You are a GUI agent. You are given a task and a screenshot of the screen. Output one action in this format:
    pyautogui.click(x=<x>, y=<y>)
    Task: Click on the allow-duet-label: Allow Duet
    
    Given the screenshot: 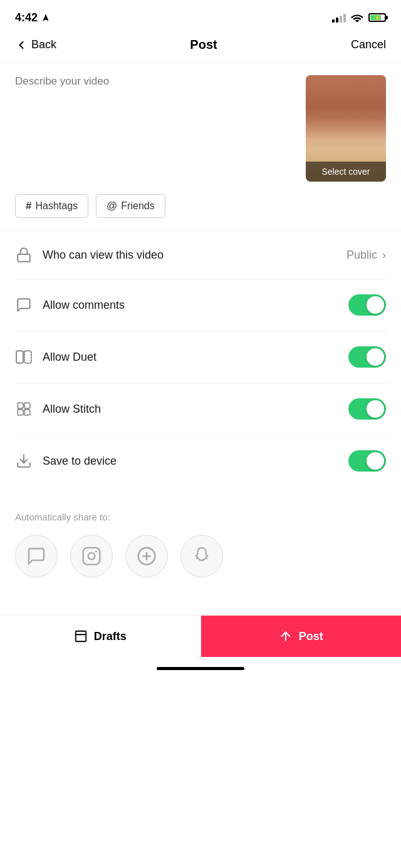 What is the action you would take?
    pyautogui.click(x=70, y=357)
    